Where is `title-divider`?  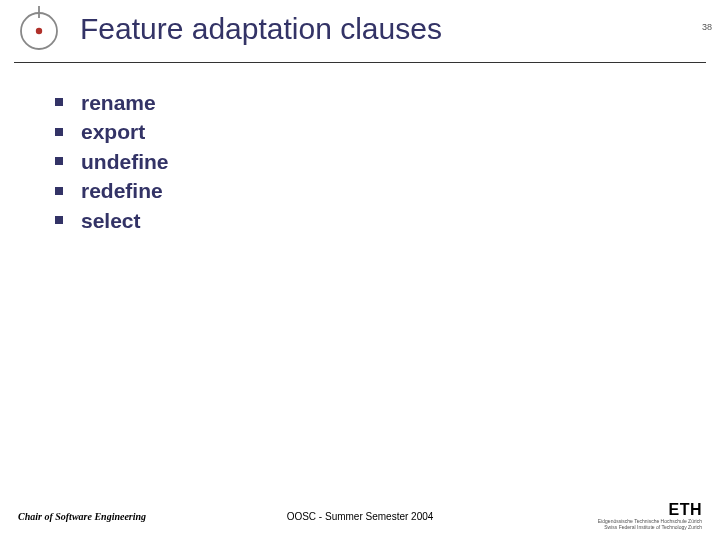 title-divider is located at coordinates (360, 62).